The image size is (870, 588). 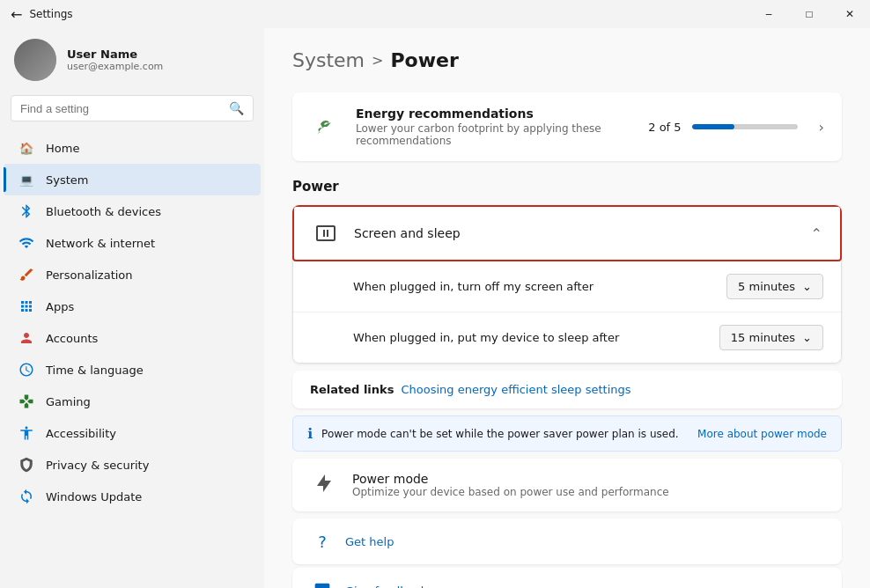 What do you see at coordinates (713, 127) in the screenshot?
I see `energy-progress-fill` at bounding box center [713, 127].